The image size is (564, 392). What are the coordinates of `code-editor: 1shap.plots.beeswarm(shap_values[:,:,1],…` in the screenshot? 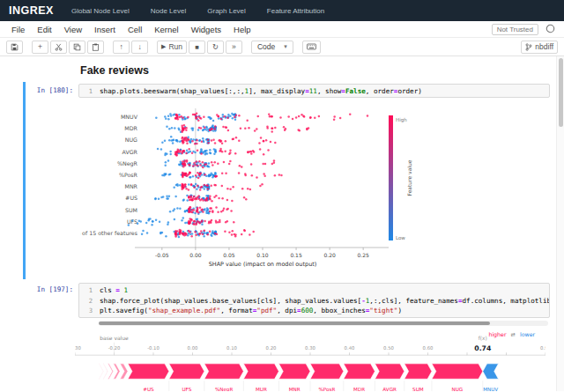 It's located at (314, 91).